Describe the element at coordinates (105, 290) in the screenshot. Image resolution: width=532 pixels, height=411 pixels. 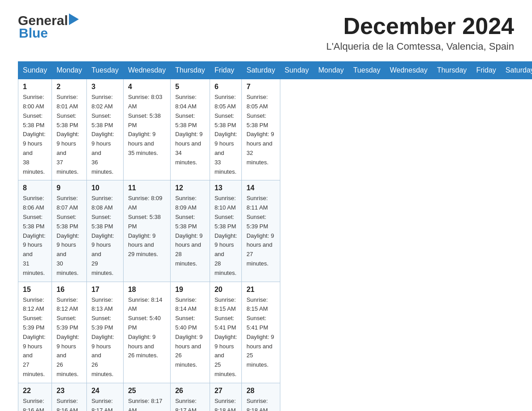
I see `day-number: 17` at that location.